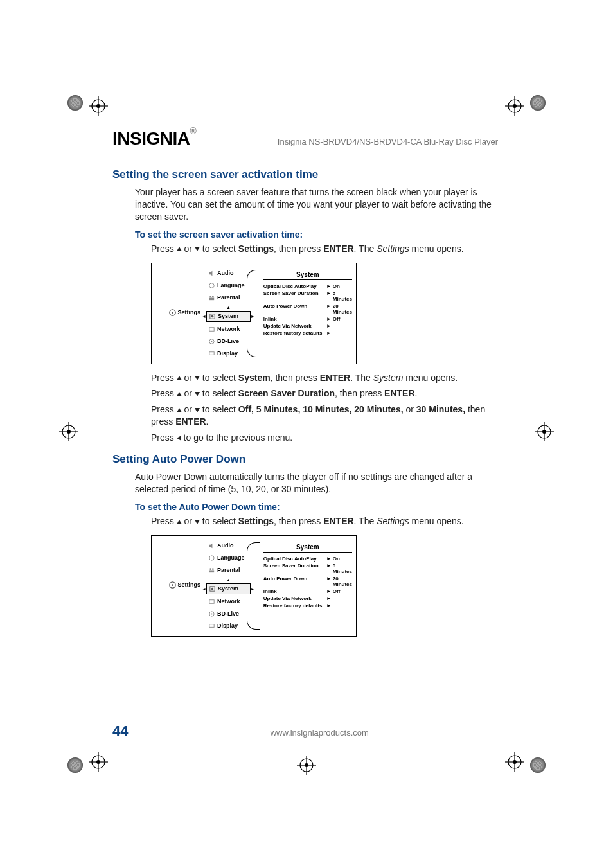 The height and width of the screenshot is (868, 613). What do you see at coordinates (319, 732) in the screenshot?
I see `footer-url: www.insigniaproducts.com` at bounding box center [319, 732].